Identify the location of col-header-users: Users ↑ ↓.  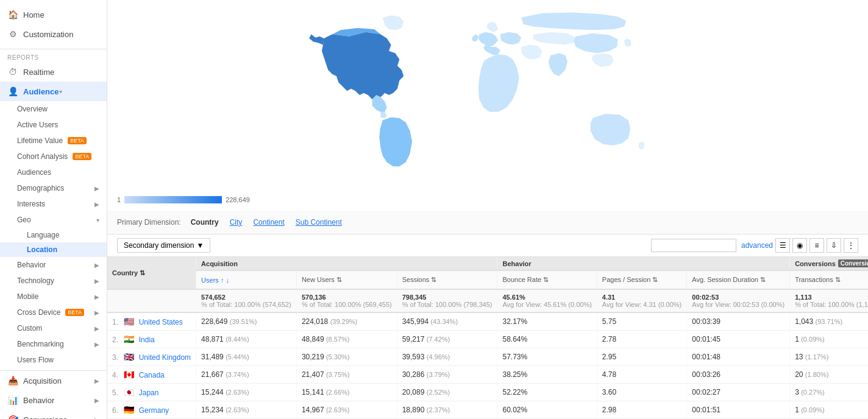
(246, 280).